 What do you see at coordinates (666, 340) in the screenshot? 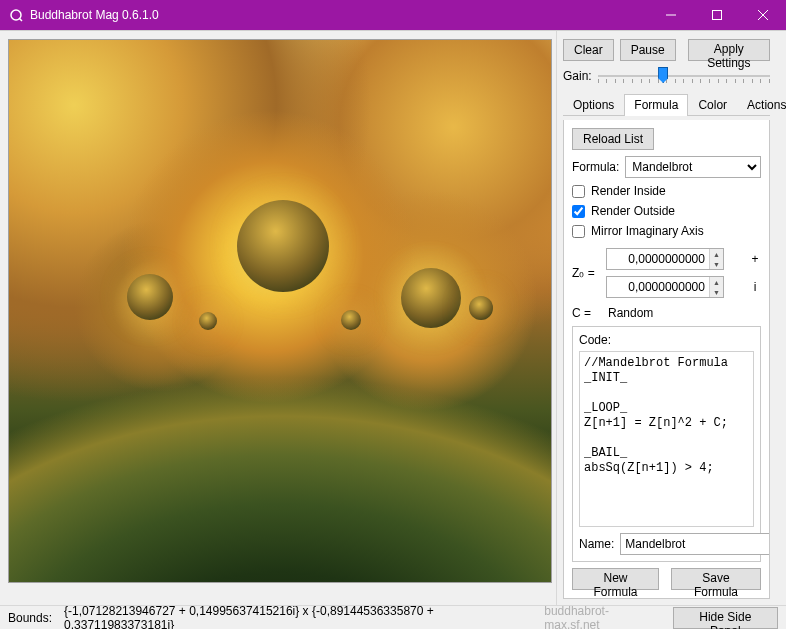
I see `code-label: Code:` at bounding box center [666, 340].